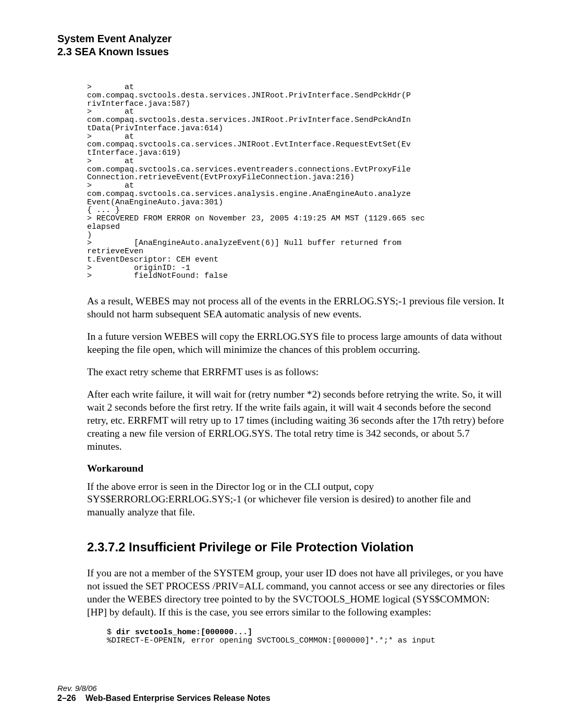  I want to click on paragraph: If the above error is seen in the Direct…, so click(296, 500).